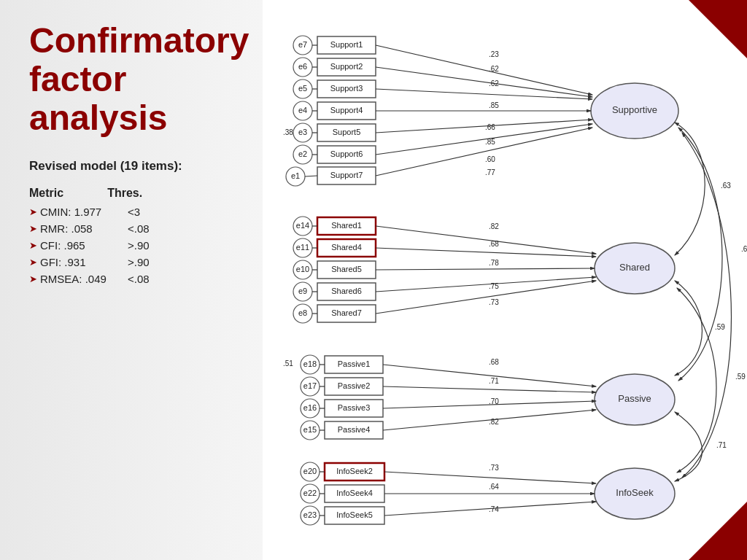  I want to click on coeff-077: .77, so click(490, 172).